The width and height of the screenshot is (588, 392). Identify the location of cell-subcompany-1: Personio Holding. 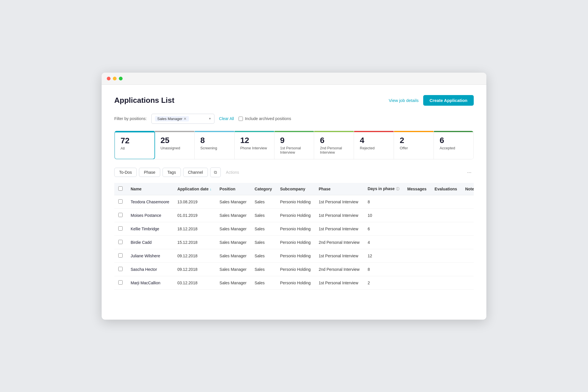
(295, 215).